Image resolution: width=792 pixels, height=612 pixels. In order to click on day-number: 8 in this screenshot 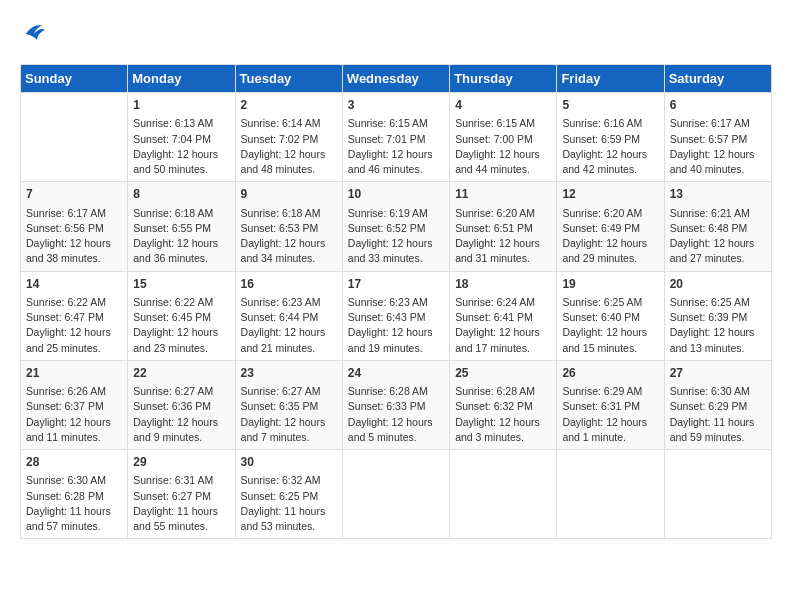, I will do `click(181, 194)`.